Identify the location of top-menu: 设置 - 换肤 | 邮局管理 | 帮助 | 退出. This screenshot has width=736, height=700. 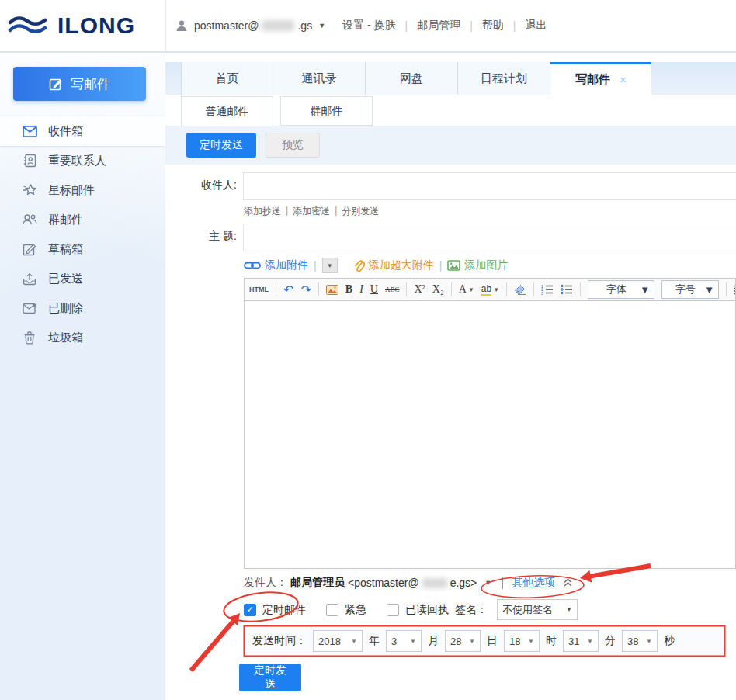
(444, 26).